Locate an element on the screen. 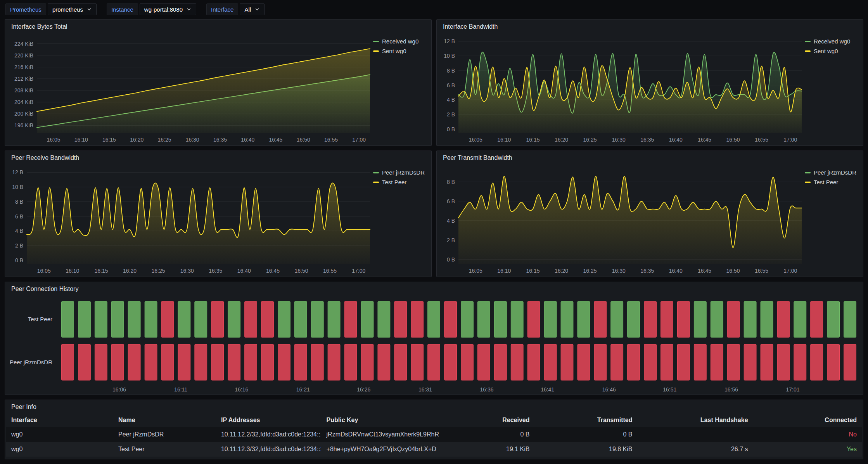  column-header-last-handshake: Last Handshake is located at coordinates (695, 420).